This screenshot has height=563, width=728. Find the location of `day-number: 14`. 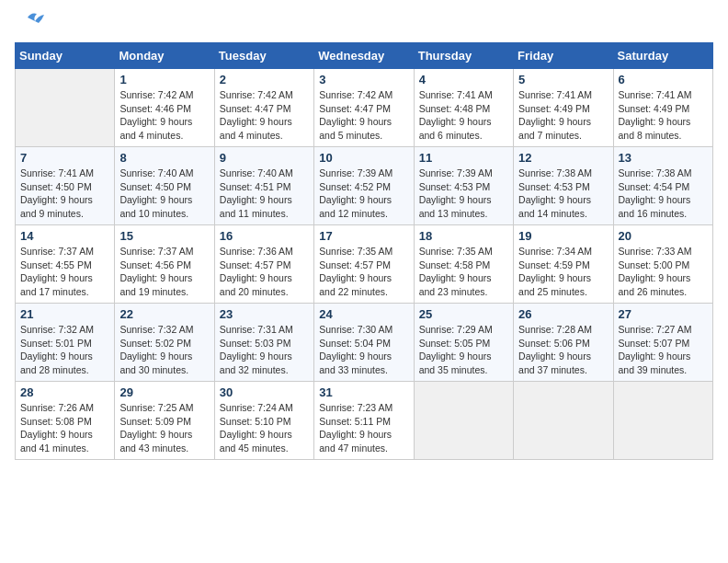

day-number: 14 is located at coordinates (64, 236).